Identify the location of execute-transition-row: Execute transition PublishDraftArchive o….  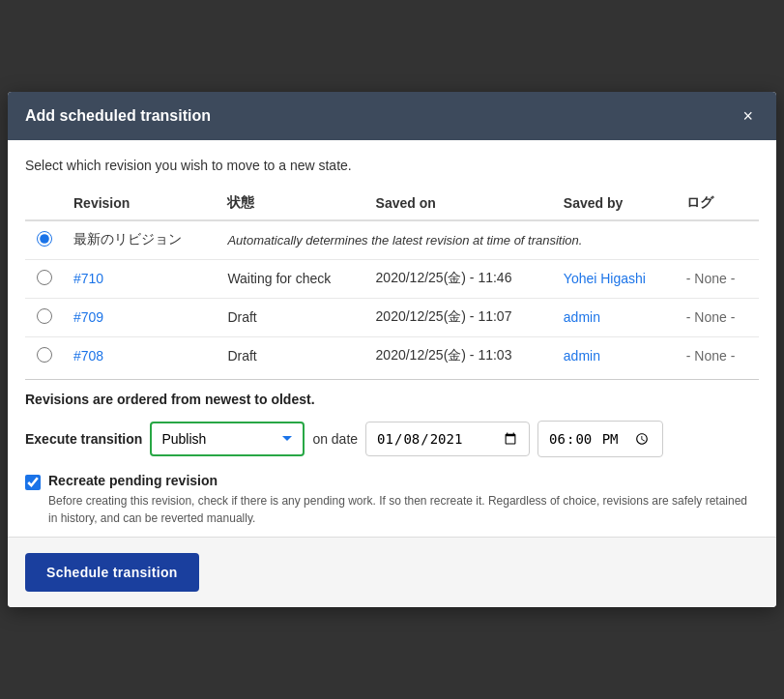
(392, 439).